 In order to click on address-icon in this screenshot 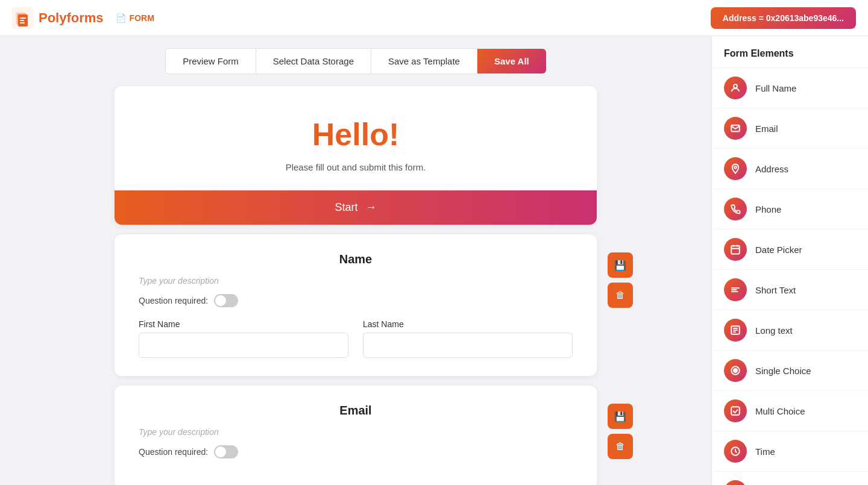, I will do `click(735, 169)`.